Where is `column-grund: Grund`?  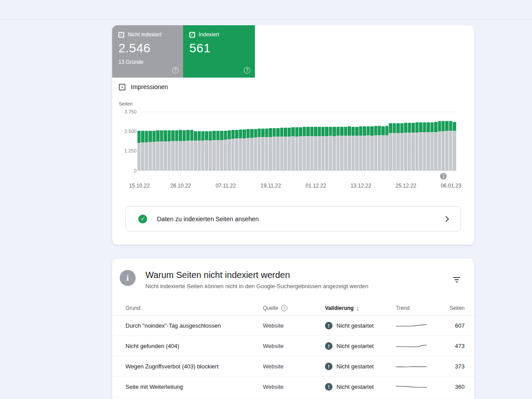 column-grund: Grund is located at coordinates (194, 308).